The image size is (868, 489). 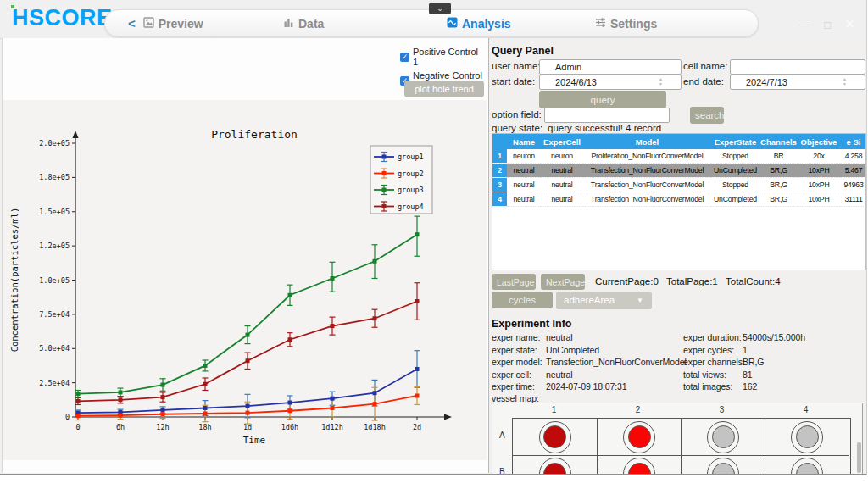 What do you see at coordinates (682, 446) in the screenshot?
I see `vessel-grid` at bounding box center [682, 446].